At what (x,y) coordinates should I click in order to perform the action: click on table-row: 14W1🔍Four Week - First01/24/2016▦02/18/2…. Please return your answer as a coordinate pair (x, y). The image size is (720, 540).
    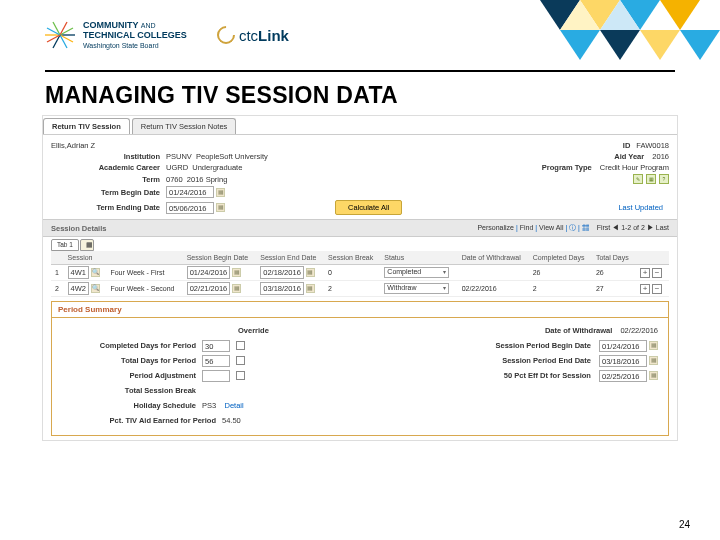
    Looking at the image, I should click on (360, 273).